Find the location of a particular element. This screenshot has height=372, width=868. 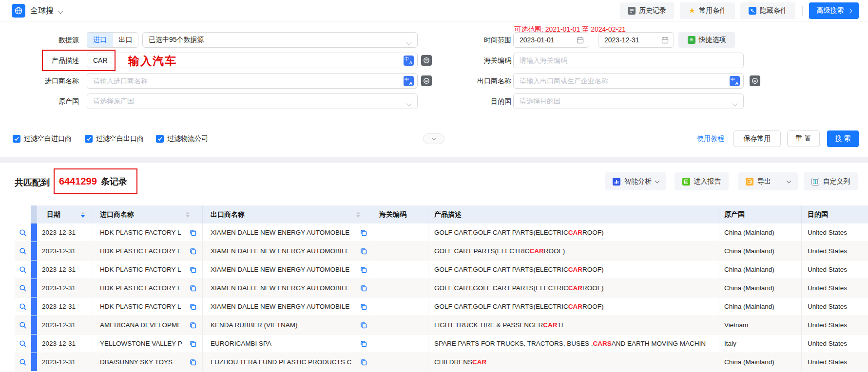

collapse-form-button is located at coordinates (434, 139).